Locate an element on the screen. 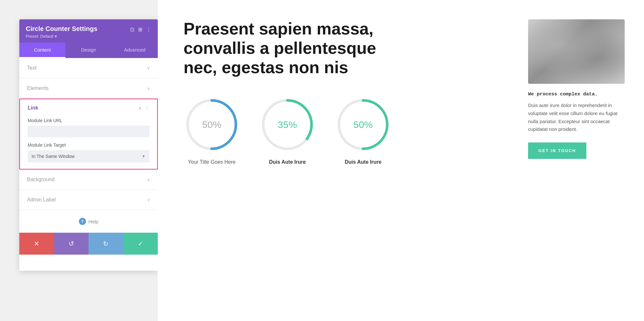  link-label: Link is located at coordinates (33, 108).